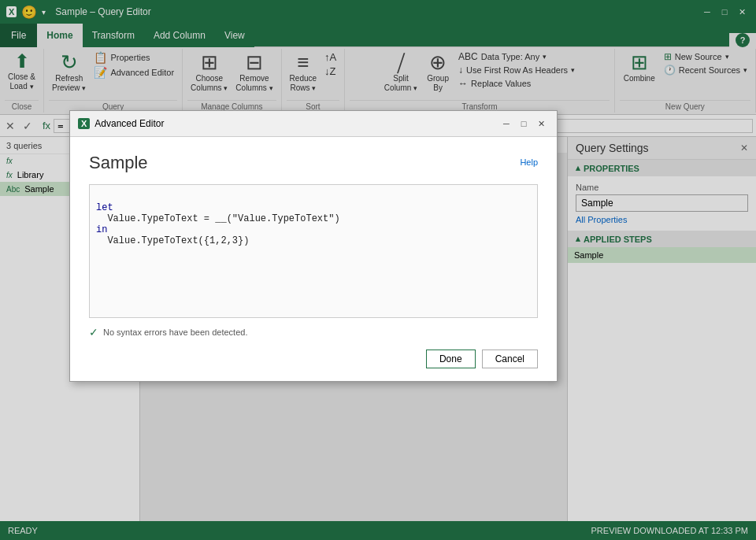  I want to click on dialog-titlebar: X Advanced Editor ─ □ ✕, so click(313, 124).